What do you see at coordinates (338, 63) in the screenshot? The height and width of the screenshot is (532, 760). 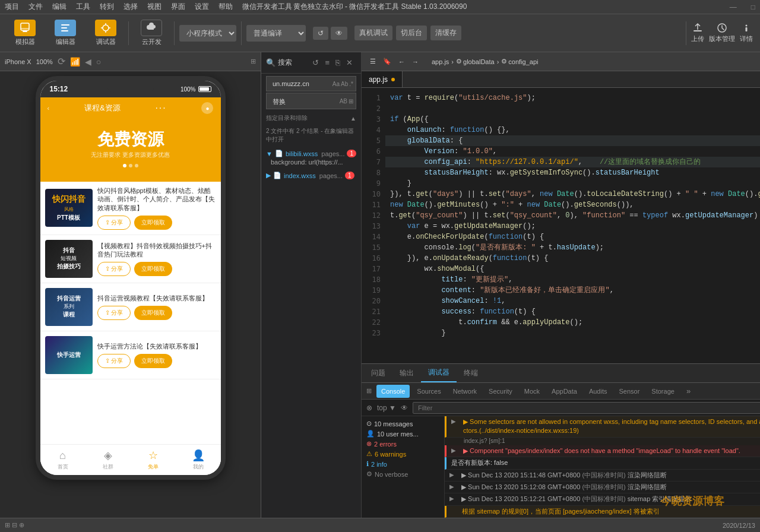 I see `copy-icon: ⎘` at bounding box center [338, 63].